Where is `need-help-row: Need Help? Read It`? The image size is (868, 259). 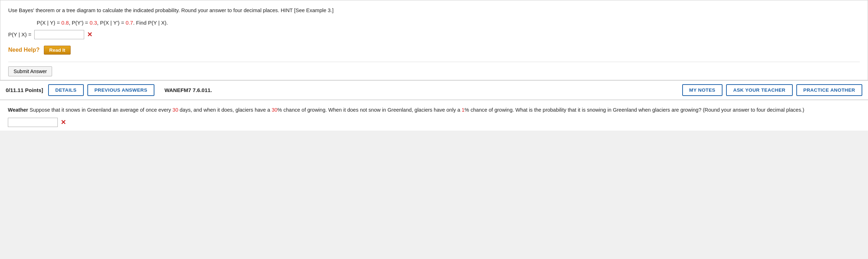 need-help-row: Need Help? Read It is located at coordinates (434, 50).